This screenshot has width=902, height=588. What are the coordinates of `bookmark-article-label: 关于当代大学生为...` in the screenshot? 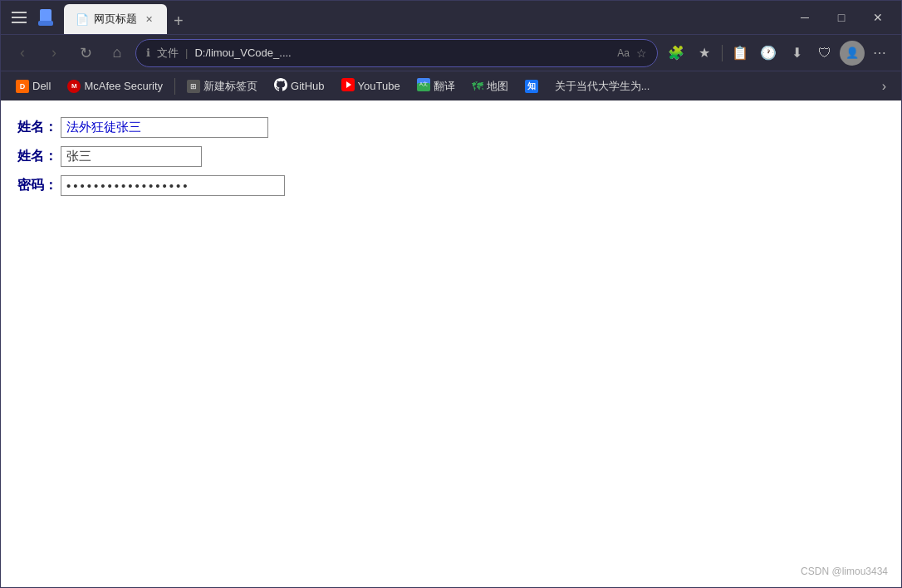 It's located at (603, 86).